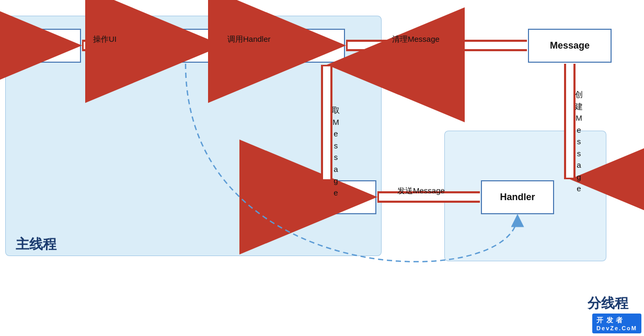  I want to click on label-send-message: 发送Message, so click(421, 191).